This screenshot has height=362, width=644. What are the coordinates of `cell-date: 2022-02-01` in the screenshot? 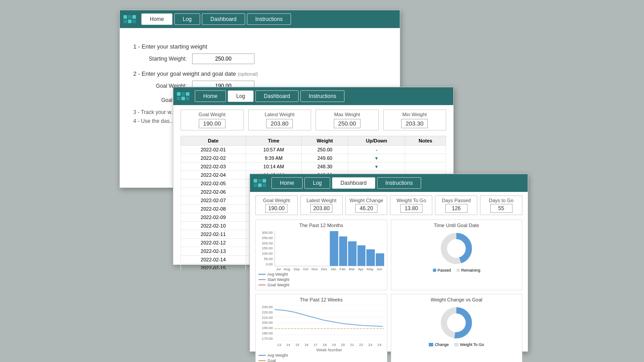 It's located at (213, 150).